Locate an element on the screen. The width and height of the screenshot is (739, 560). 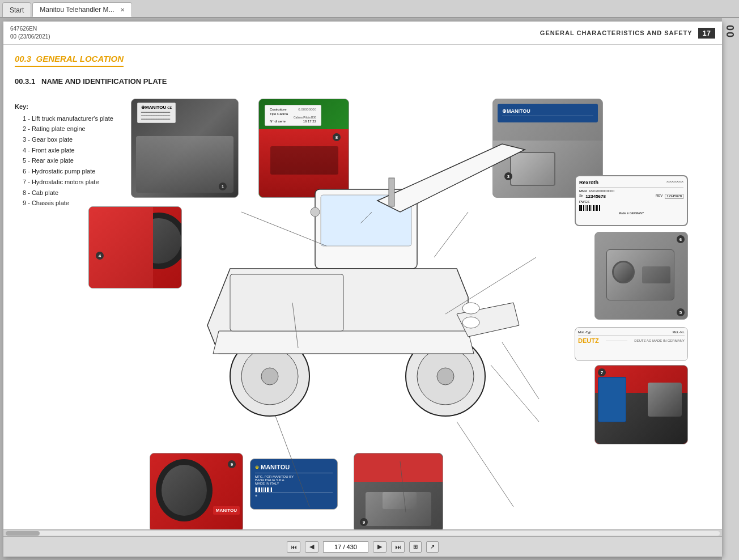
header-left: 647626EN 00 (23/06/2021) is located at coordinates (31, 33).